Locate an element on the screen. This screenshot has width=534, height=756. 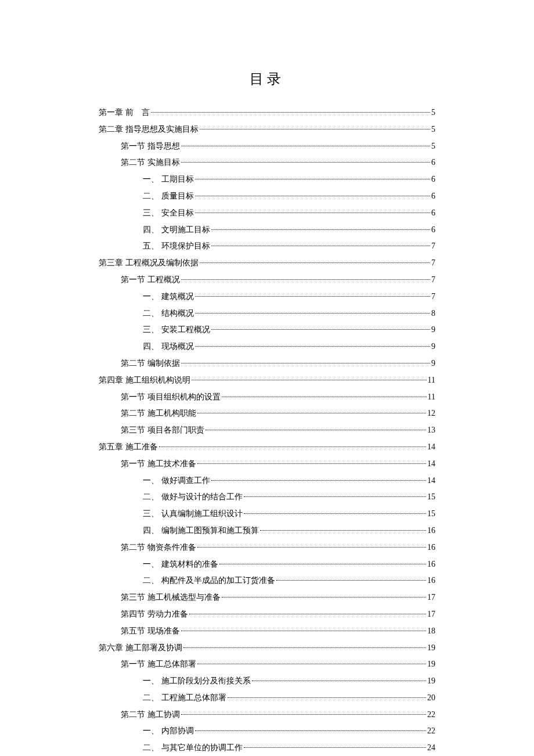
toc-entry-label: 第一节 施工总体部署 is located at coordinates (158, 664).